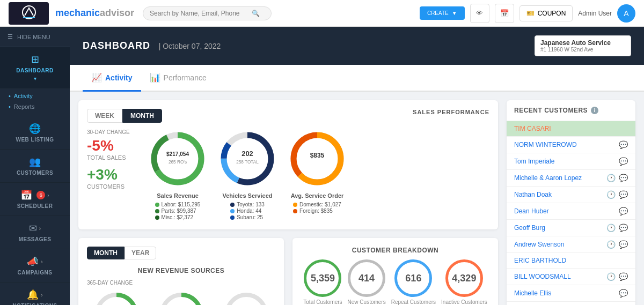  Describe the element at coordinates (626, 13) in the screenshot. I see `avatar: A` at that location.